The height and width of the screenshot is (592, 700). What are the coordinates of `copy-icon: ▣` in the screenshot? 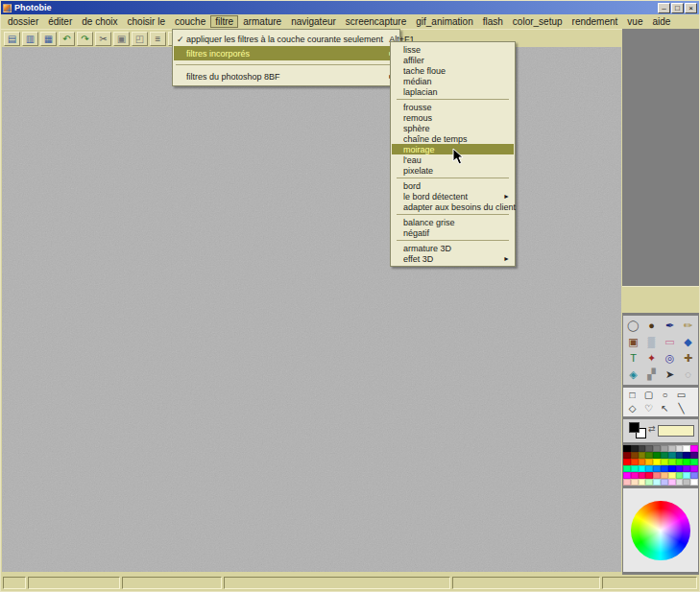 It's located at (121, 38).